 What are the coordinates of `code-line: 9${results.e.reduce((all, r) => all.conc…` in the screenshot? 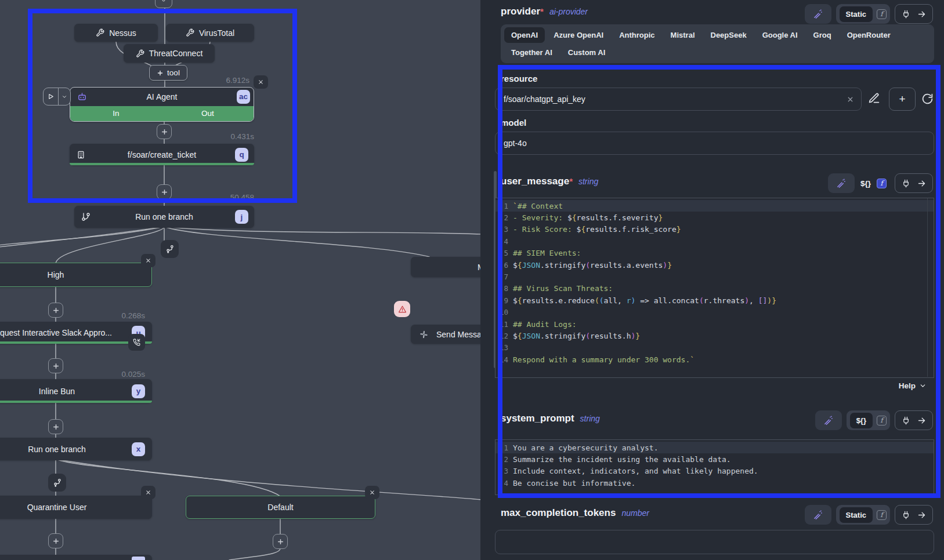 It's located at (715, 300).